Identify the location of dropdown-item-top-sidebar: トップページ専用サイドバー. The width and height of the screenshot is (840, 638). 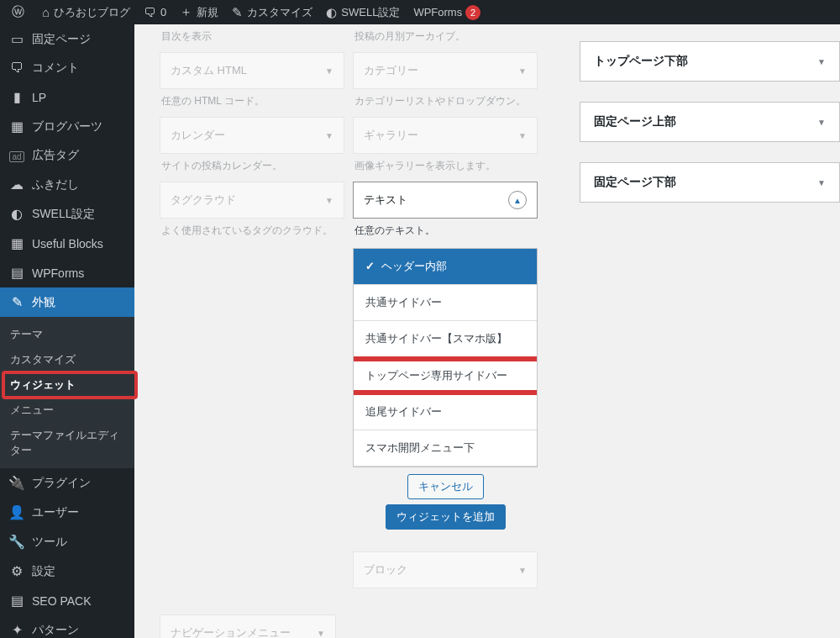
(445, 377).